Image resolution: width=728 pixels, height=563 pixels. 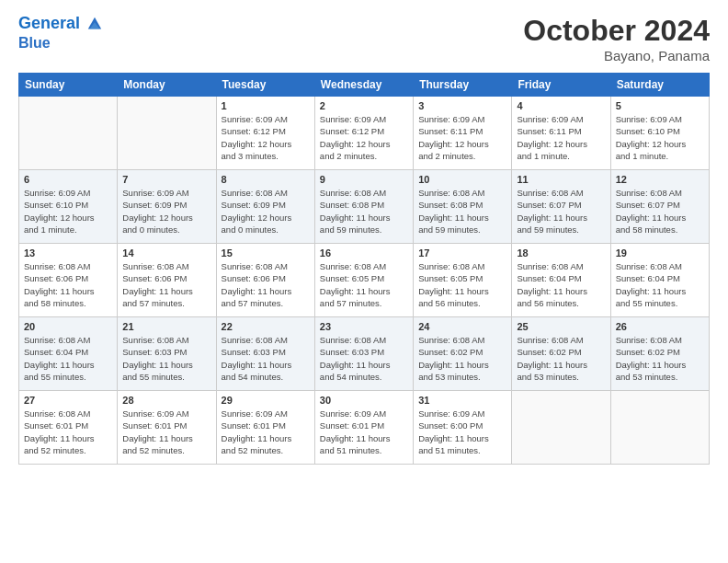 What do you see at coordinates (68, 253) in the screenshot?
I see `day-number: 13` at bounding box center [68, 253].